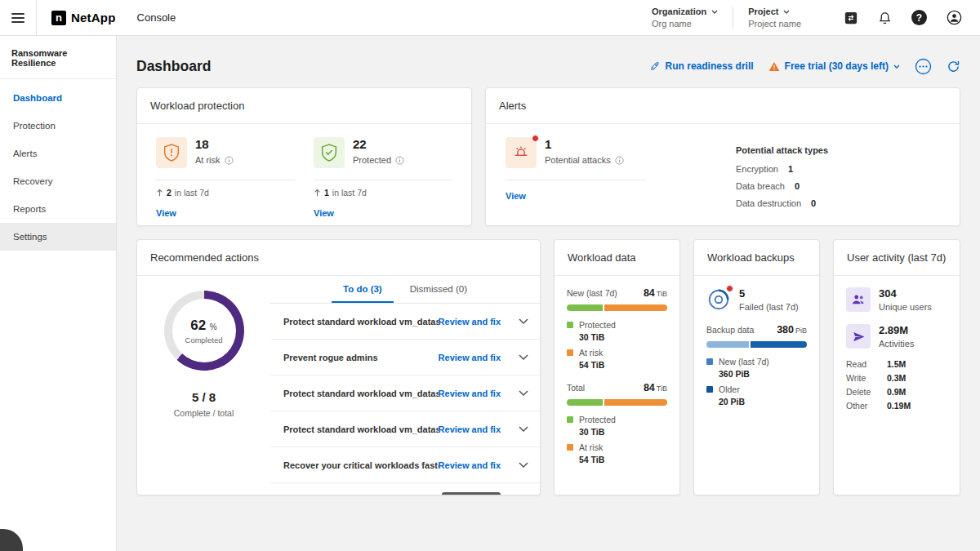 The image size is (980, 551). What do you see at coordinates (723, 106) in the screenshot?
I see `alerts-title: Alerts` at bounding box center [723, 106].